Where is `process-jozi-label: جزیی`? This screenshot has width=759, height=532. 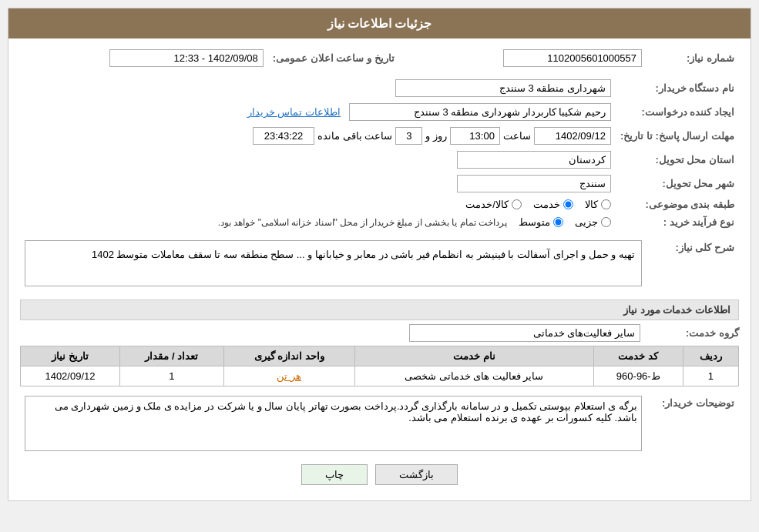 process-jozi-label: جزیی is located at coordinates (586, 222).